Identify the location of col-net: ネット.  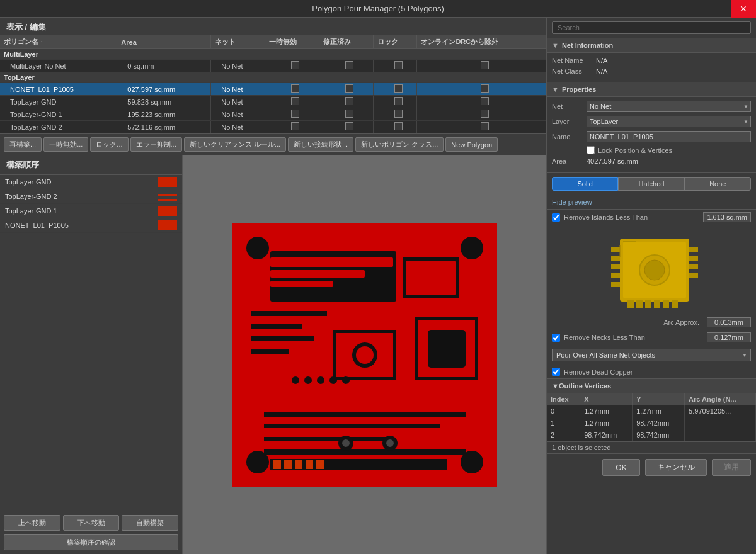
(238, 42).